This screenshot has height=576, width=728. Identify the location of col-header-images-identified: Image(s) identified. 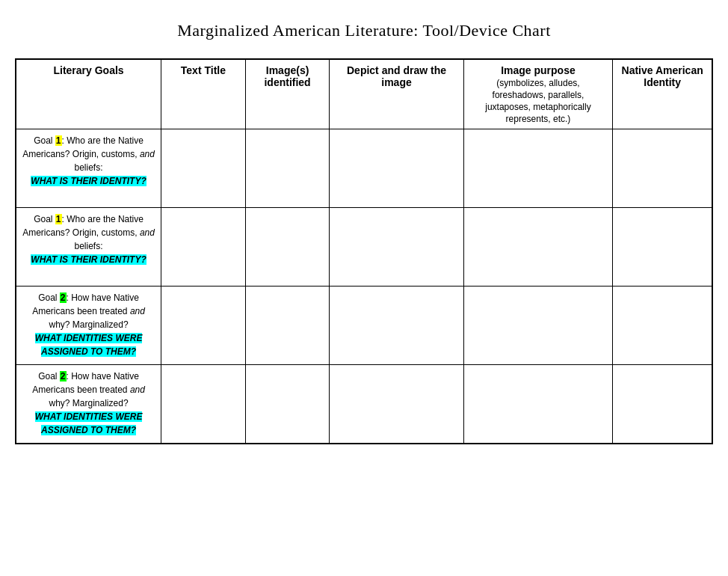
(287, 94).